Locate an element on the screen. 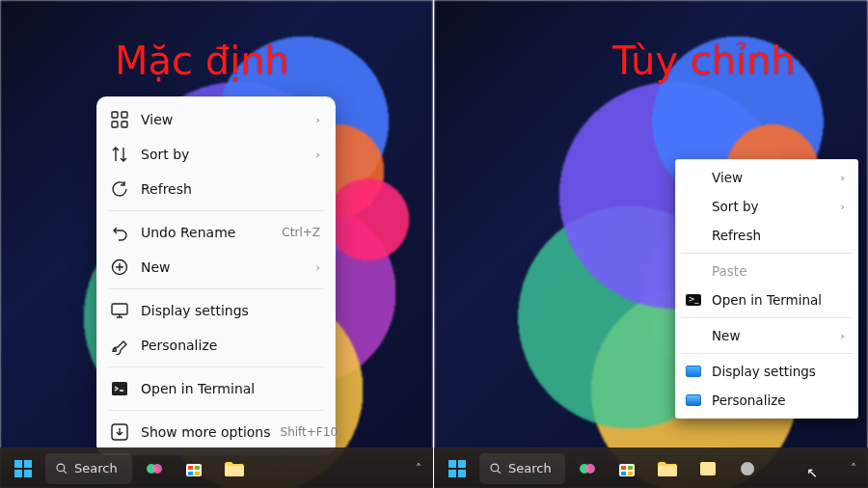 The width and height of the screenshot is (868, 488). personalize-icon is located at coordinates (120, 345).